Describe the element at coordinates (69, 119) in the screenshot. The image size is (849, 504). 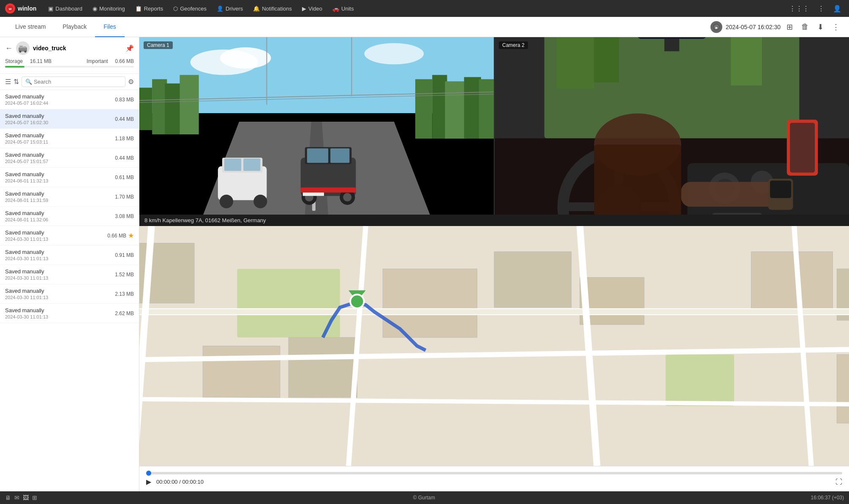
I see `list-item: Saved manually 2024-05-07 16:02:30 0.44 …` at that location.